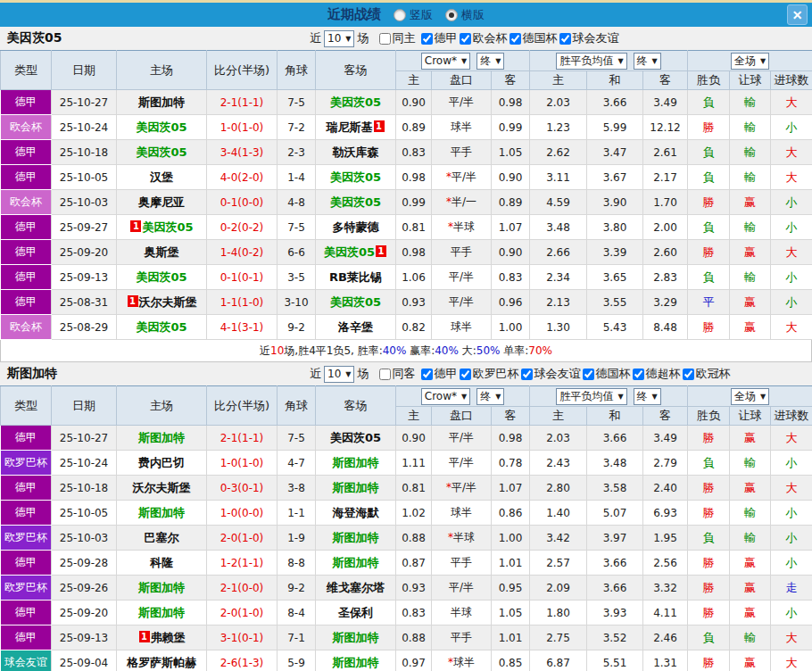 The height and width of the screenshot is (671, 812). Describe the element at coordinates (462, 153) in the screenshot. I see `odds-handicap: 平手` at that location.